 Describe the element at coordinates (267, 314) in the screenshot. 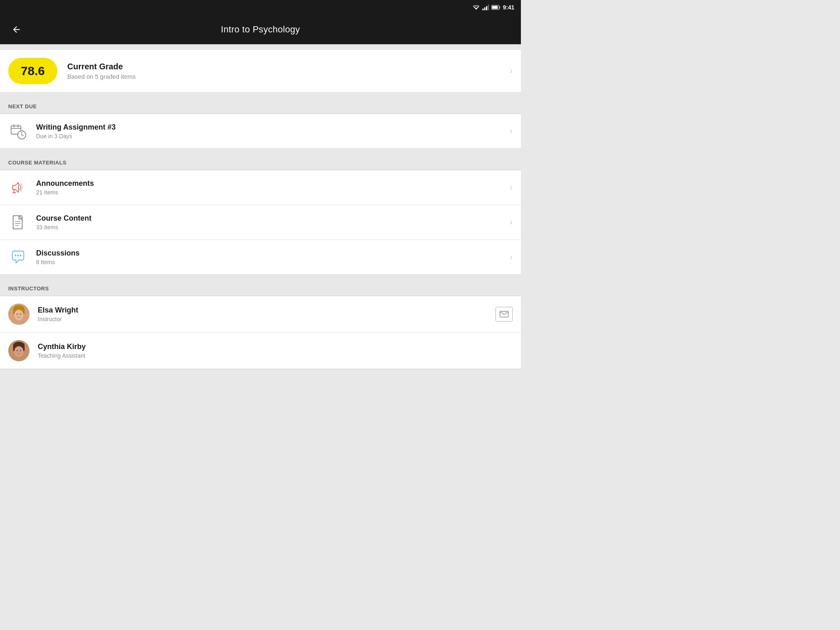

I see `elsa-info: Elsa Wright Instructor` at that location.